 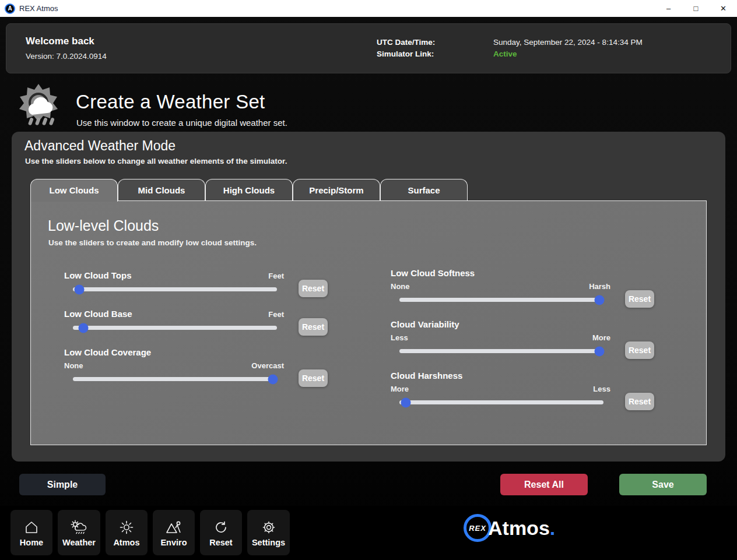 I want to click on panel-subtitle: Use the sliders to create and modify low…, so click(x=153, y=242).